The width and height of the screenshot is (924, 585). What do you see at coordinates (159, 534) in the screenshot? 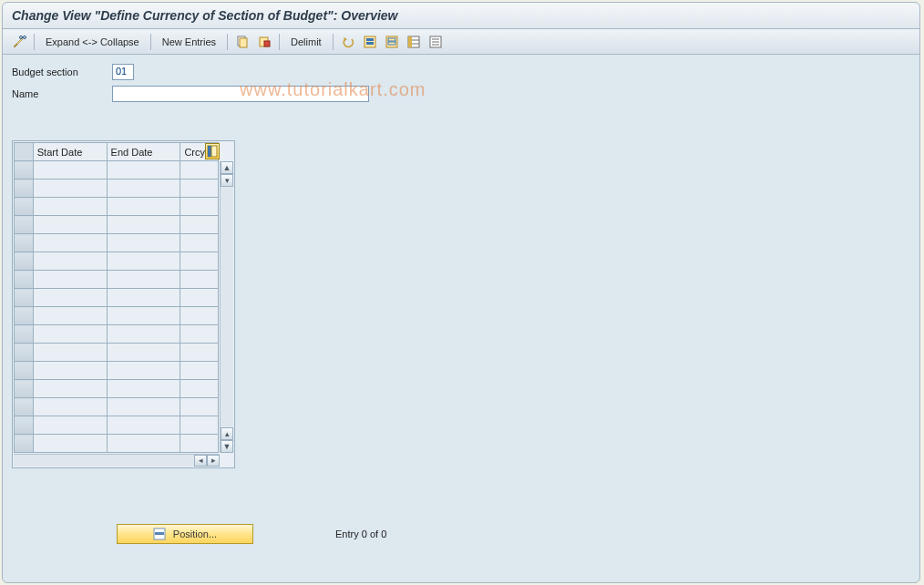
I see `position-icon` at bounding box center [159, 534].